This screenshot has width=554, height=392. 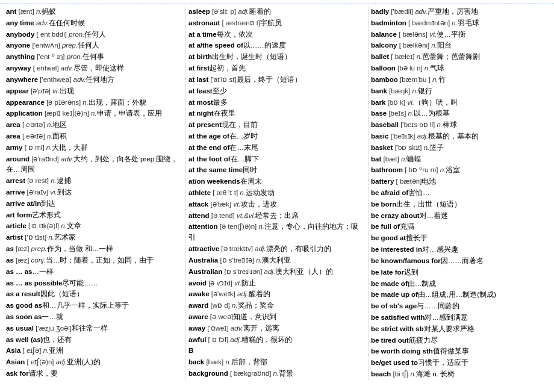 I want to click on definition: 艺术家, so click(x=65, y=237).